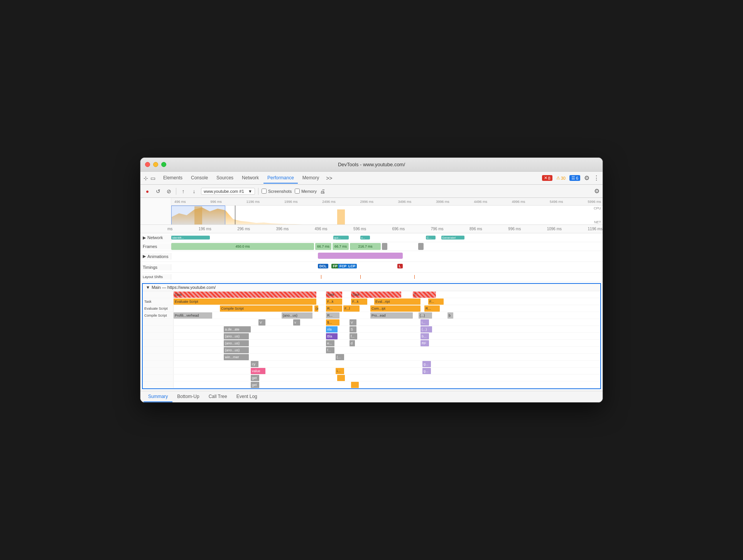  Describe the element at coordinates (153, 178) in the screenshot. I see `device-icon: ▭` at that location.